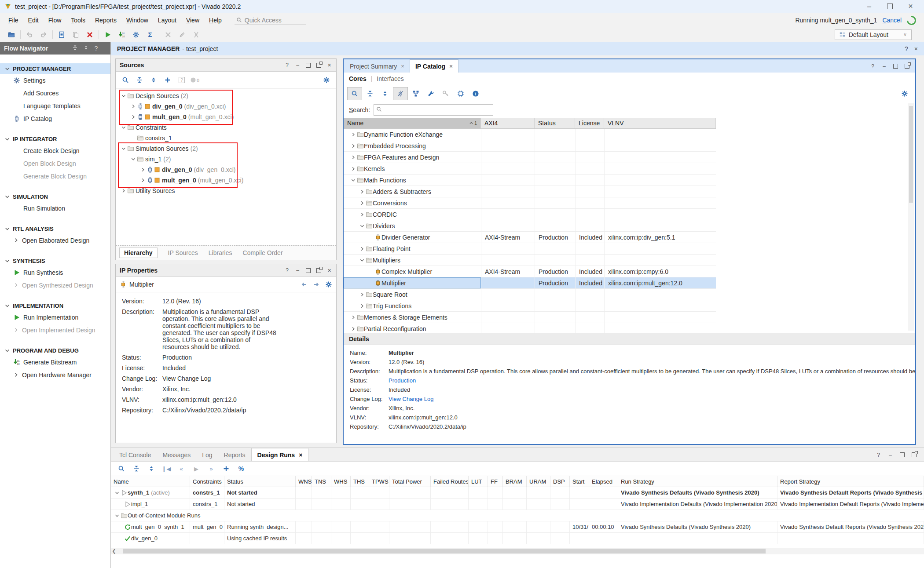 The height and width of the screenshot is (568, 924). Describe the element at coordinates (280, 455) in the screenshot. I see `results-tab-design-runs: Design Runs×` at that location.